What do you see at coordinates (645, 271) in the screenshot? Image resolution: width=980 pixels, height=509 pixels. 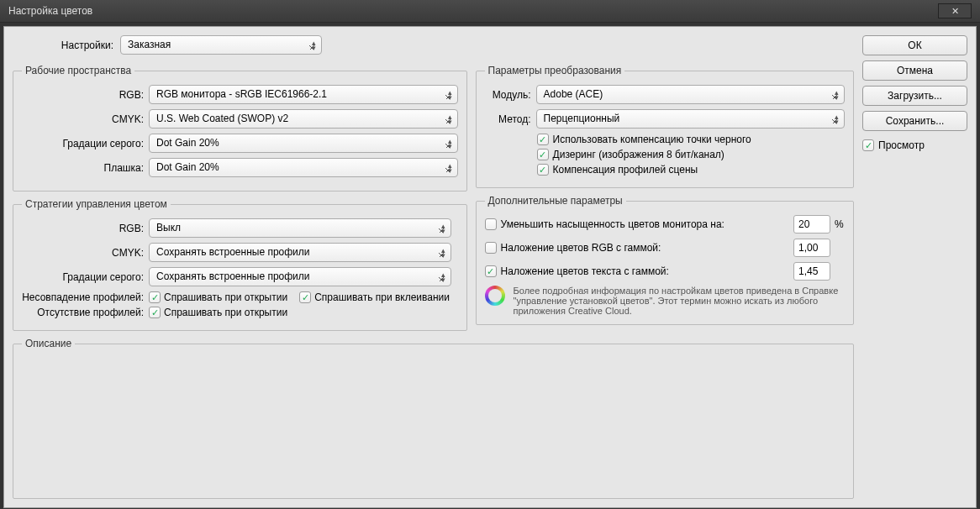 I see `text-gamma-label: Наложение цветов текста с гаммой:` at bounding box center [645, 271].